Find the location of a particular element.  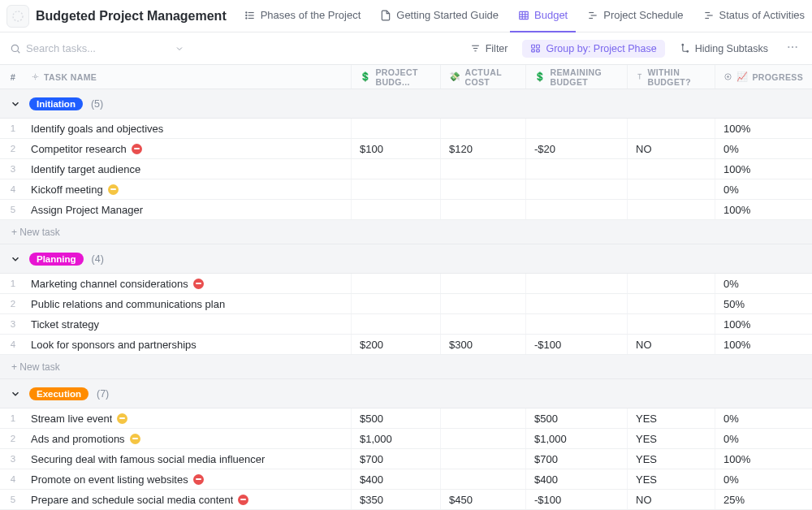

tab-phases-of-the-project: Phases of the Project is located at coordinates (303, 16).